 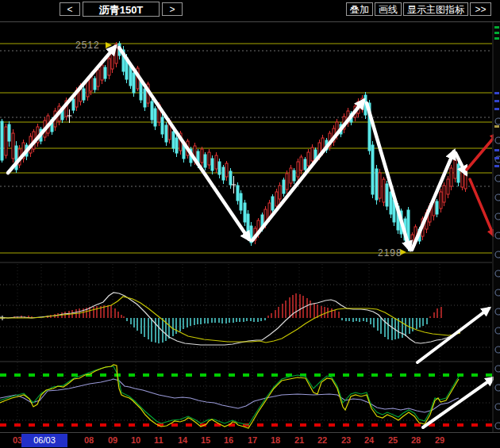 What do you see at coordinates (360, 10) in the screenshot?
I see `overlay-button: 叠加` at bounding box center [360, 10].